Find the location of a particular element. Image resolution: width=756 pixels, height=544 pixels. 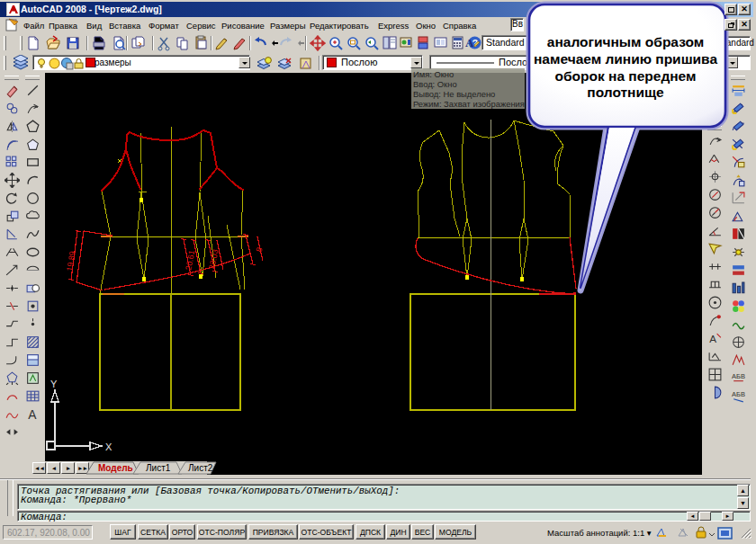

svg-text: 8 is located at coordinates (259, 250).